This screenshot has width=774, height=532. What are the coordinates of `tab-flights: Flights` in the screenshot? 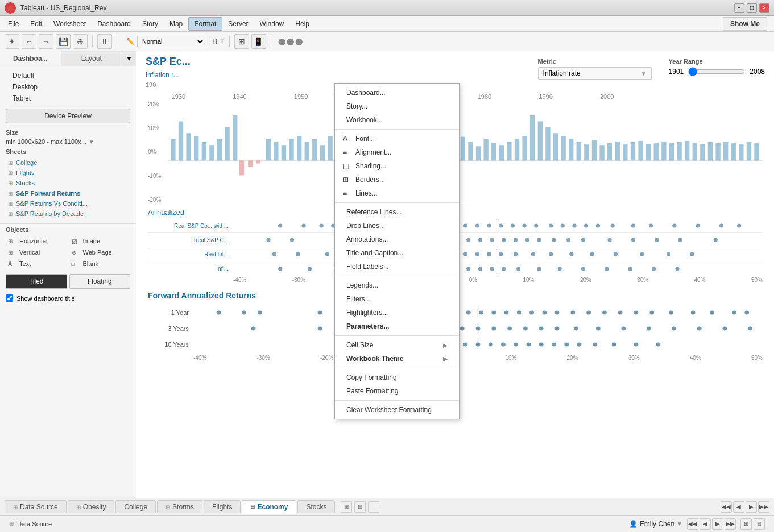 It's located at (222, 507).